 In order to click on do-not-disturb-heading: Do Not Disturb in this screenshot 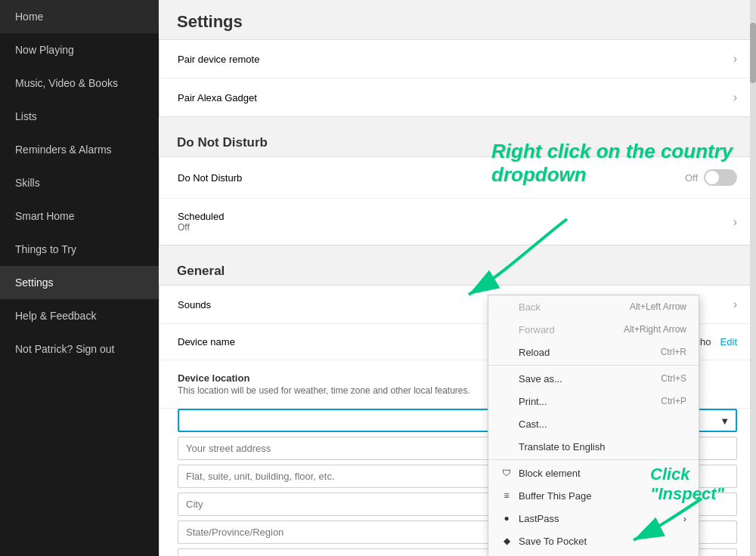, I will do `click(457, 140)`.